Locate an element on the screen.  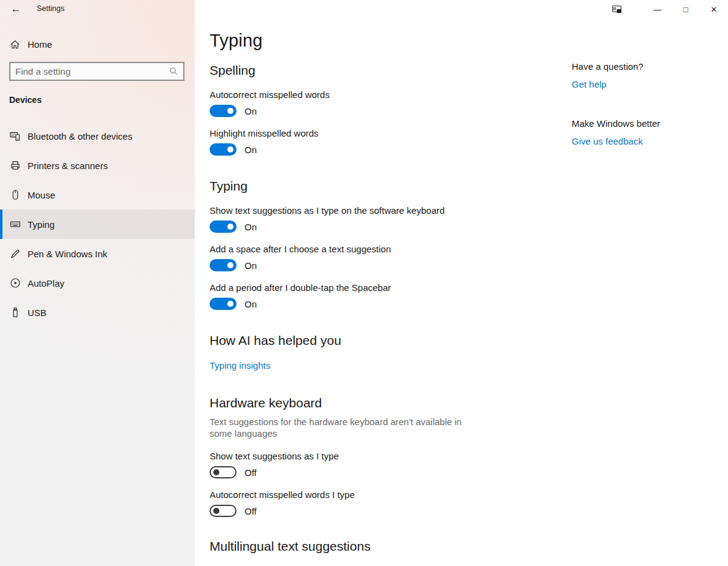
toggle-autocorrect-misspelled is located at coordinates (223, 111).